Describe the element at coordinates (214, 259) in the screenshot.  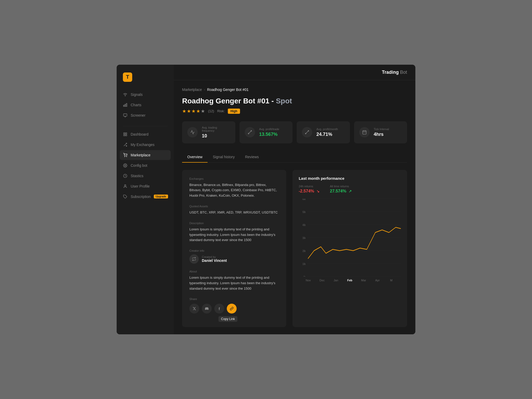
I see `creator-info: Created by Daniel Vincent` at that location.